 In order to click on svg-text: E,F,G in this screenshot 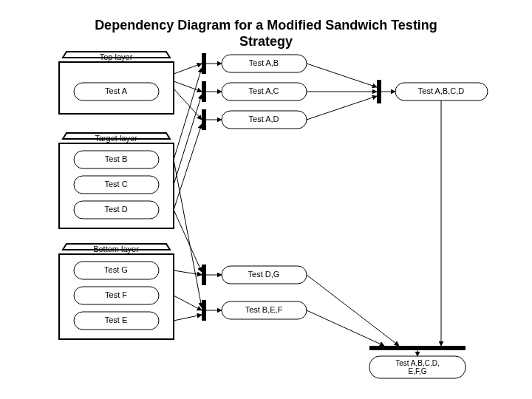, I will do `click(417, 371)`.